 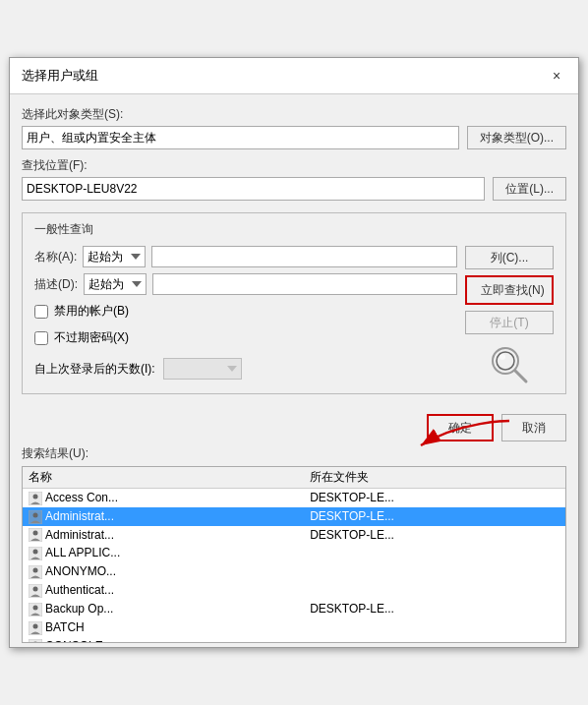 I want to click on red-arrow, so click(x=470, y=436).